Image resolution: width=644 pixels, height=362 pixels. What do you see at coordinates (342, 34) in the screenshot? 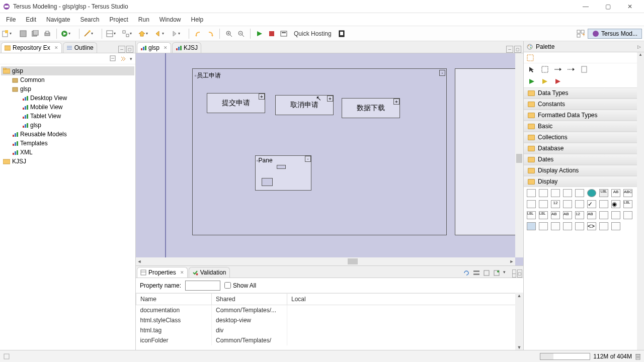
I see `device-icon` at bounding box center [342, 34].